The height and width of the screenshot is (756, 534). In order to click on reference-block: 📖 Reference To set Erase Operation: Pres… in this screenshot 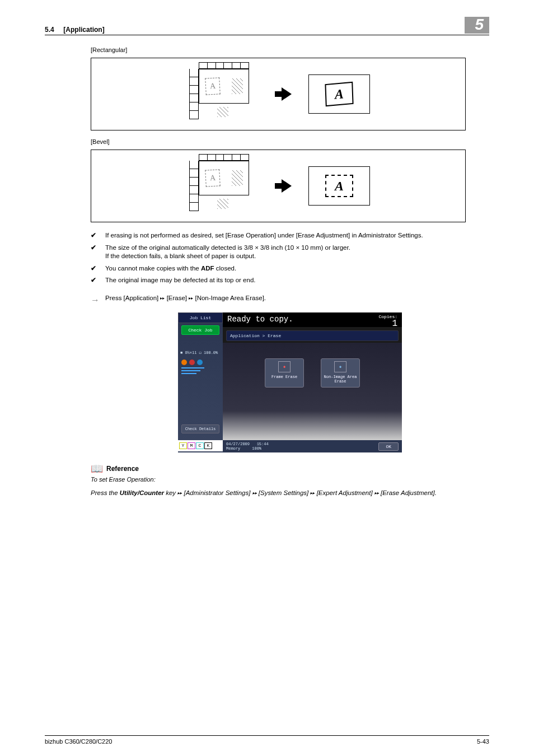, I will do `click(290, 480)`.